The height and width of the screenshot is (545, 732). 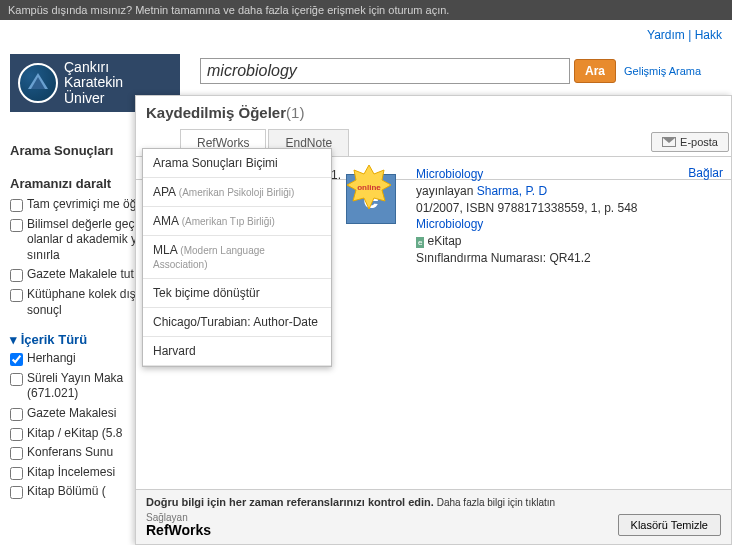 What do you see at coordinates (237, 258) in the screenshot?
I see `menu-mla: MLA (Modern Language Association)` at bounding box center [237, 258].